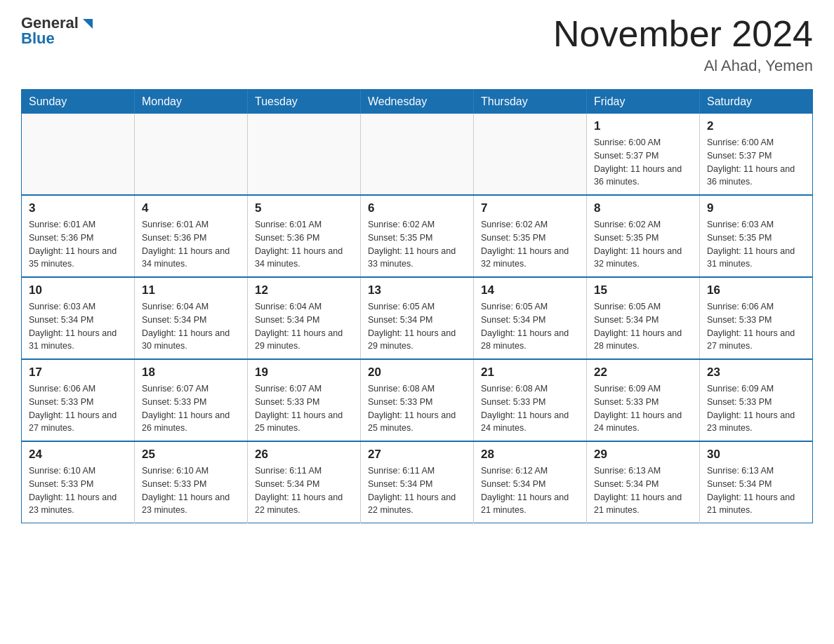  I want to click on day-number: 24, so click(78, 455).